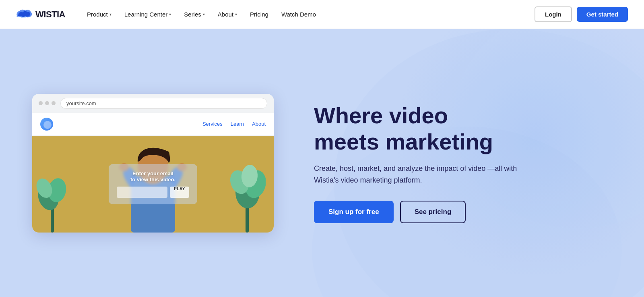 This screenshot has height=297, width=644. Describe the element at coordinates (142, 192) in the screenshot. I see `mock-email-input` at that location.